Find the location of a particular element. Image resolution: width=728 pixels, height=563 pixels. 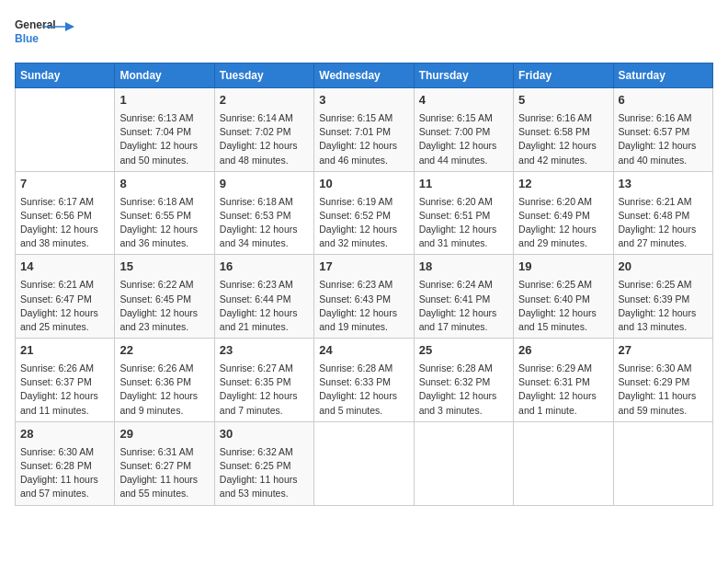

cell-text: and 57 minutes. is located at coordinates (64, 493).